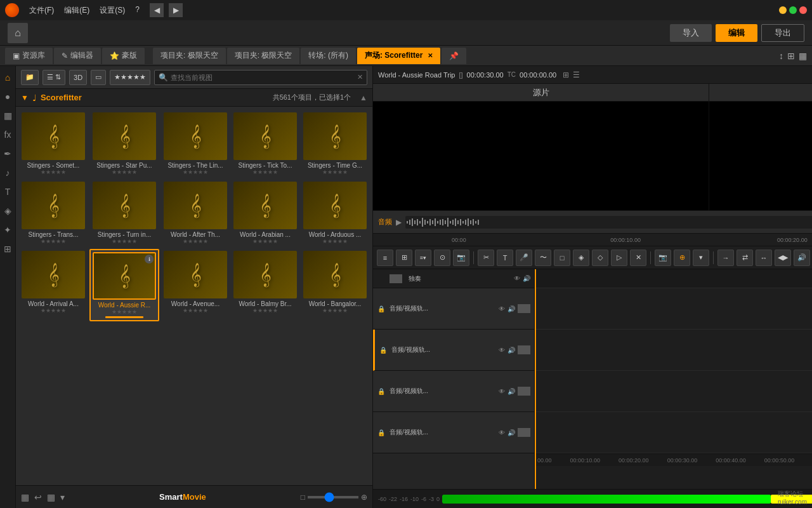 This screenshot has height=508, width=812. What do you see at coordinates (18, 33) in the screenshot?
I see `home-button: ⌂` at bounding box center [18, 33].